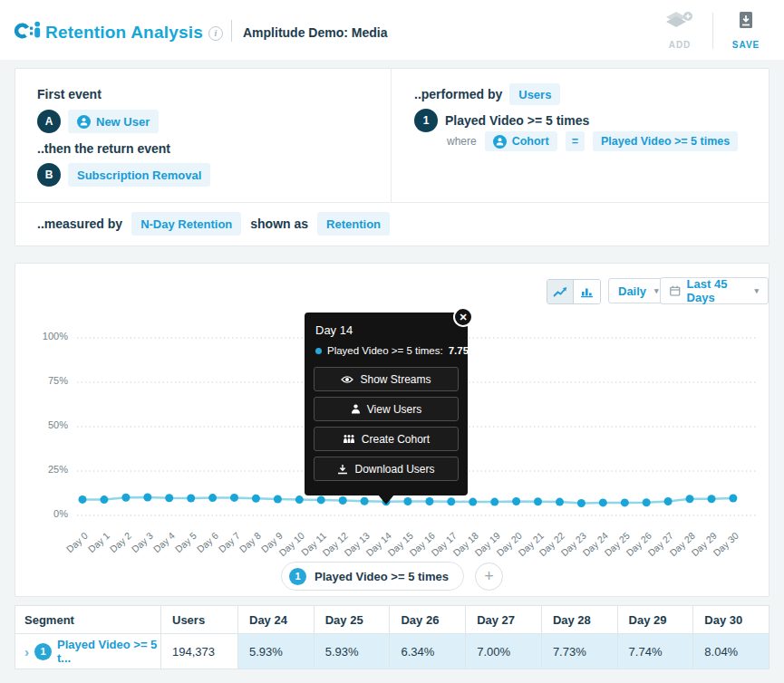 Image resolution: width=784 pixels, height=683 pixels. What do you see at coordinates (521, 141) in the screenshot?
I see `where-property-chip: Cohort` at bounding box center [521, 141].